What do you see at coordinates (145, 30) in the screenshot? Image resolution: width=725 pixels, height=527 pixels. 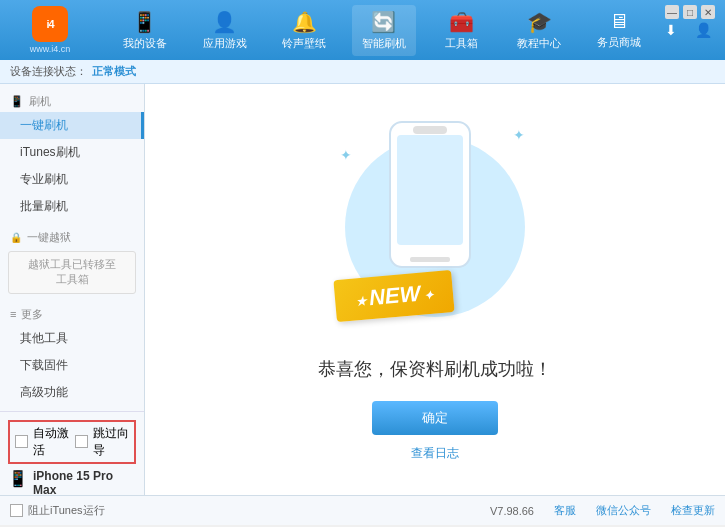 I see `nav-my-device: 📱 我的设备` at bounding box center [145, 30].